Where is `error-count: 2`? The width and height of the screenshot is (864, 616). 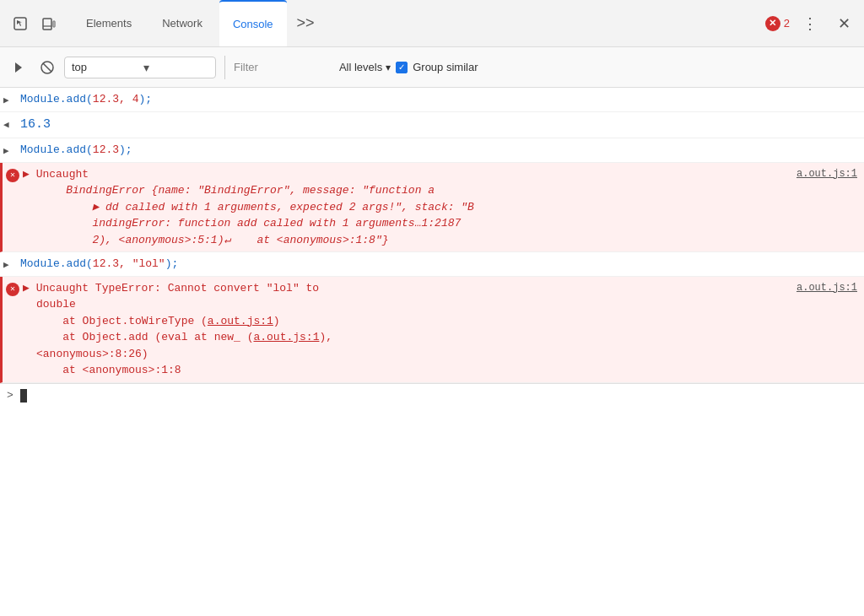 error-count: 2 is located at coordinates (786, 24).